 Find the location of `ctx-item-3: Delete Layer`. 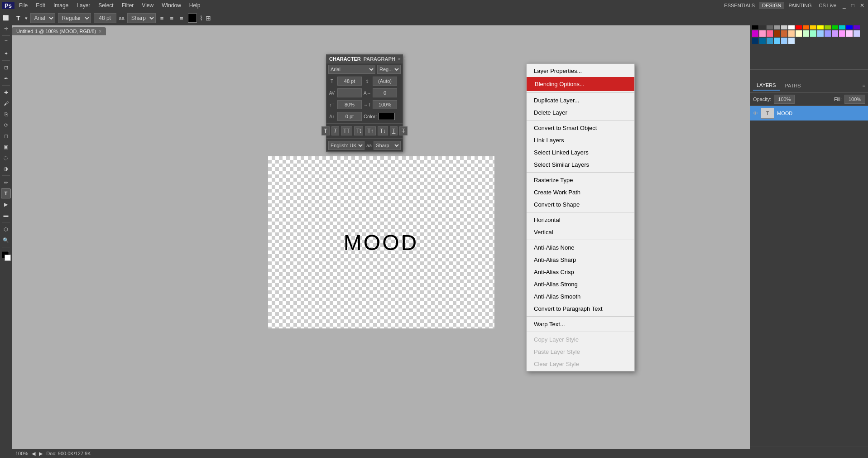

ctx-item-3: Delete Layer is located at coordinates (580, 112).